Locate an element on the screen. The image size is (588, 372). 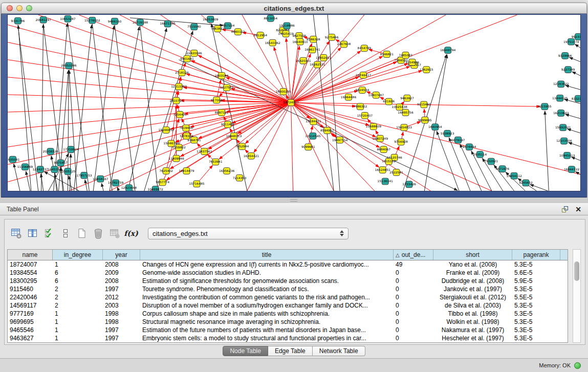
table-cell: 14569117 is located at coordinates (30, 305).